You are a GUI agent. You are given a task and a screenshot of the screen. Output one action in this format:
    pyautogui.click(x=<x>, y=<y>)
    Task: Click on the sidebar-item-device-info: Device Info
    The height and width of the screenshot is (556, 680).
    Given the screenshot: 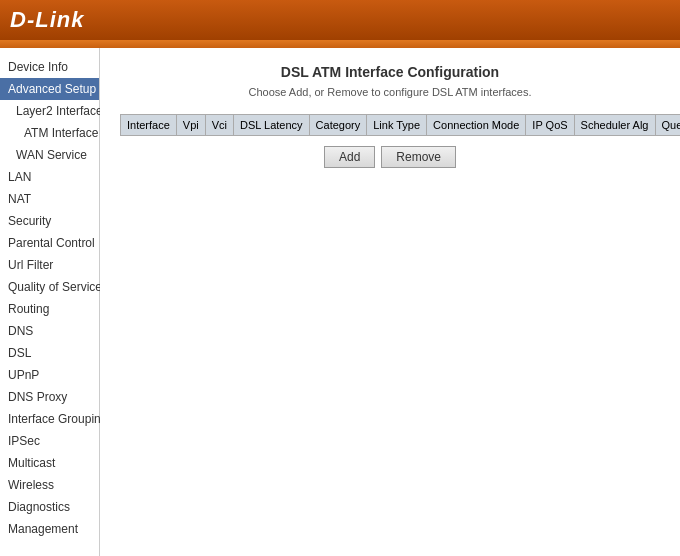 What is the action you would take?
    pyautogui.click(x=50, y=67)
    